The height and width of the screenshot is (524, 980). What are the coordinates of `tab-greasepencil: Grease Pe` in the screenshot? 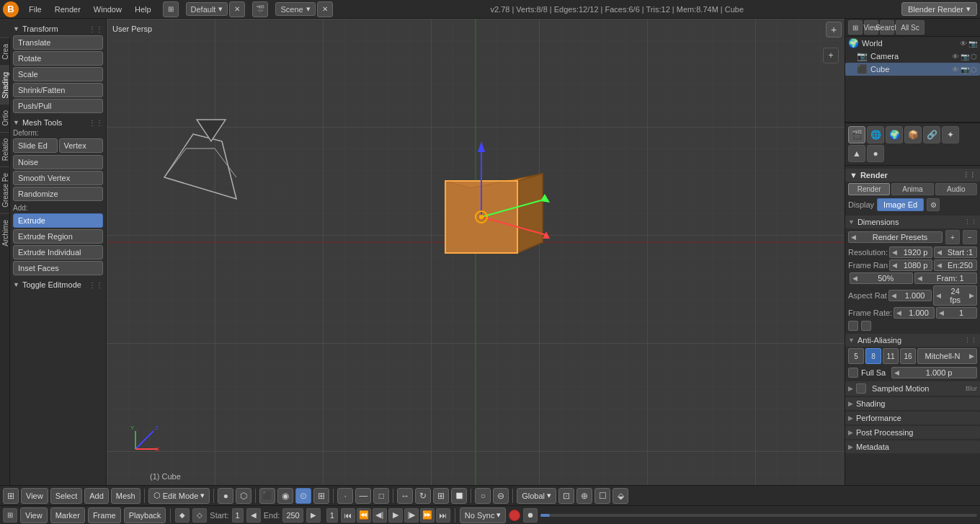 It's located at (4, 190).